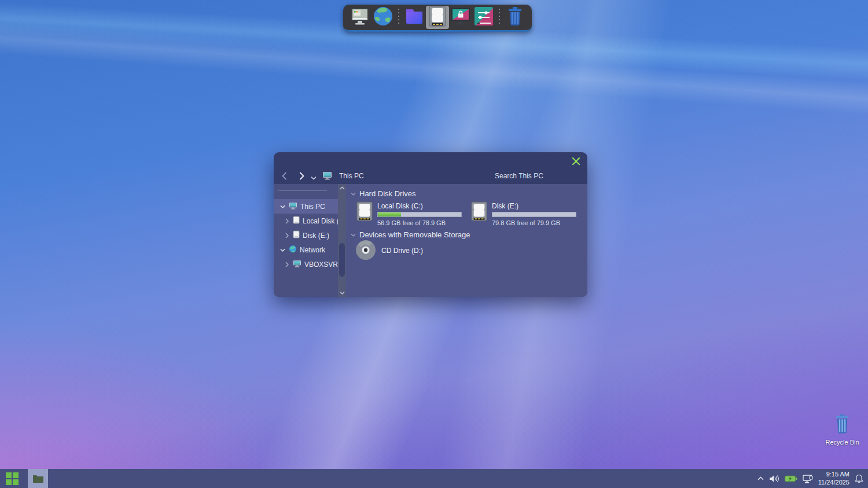  Describe the element at coordinates (389, 214) in the screenshot. I see `capacity-bar-fill` at that location.